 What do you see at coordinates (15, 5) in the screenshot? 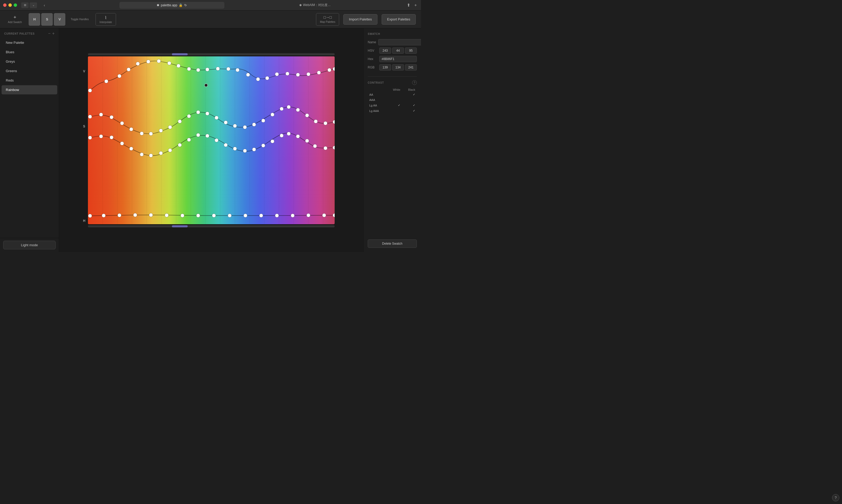
I see `maximize-traffic-light` at bounding box center [15, 5].